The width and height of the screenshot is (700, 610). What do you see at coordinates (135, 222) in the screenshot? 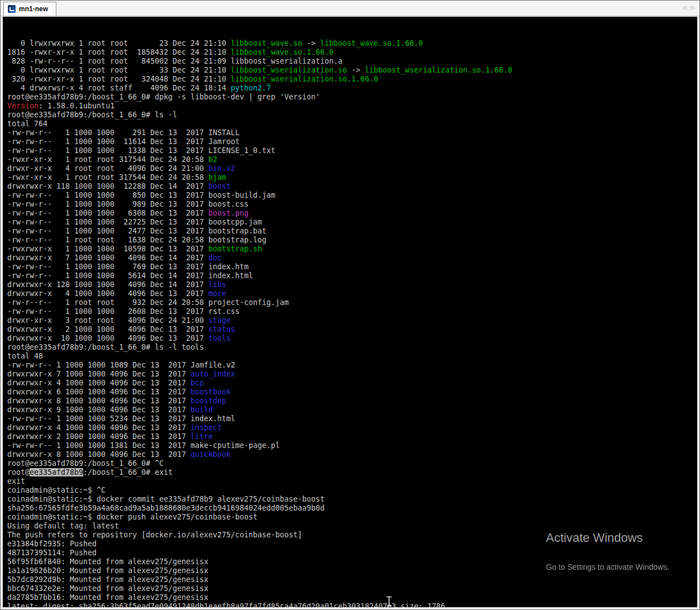
I see `terminal-text: -rw-rw-r-- 1 1000 1000 22725 Dec 13 2017…` at bounding box center [135, 222].